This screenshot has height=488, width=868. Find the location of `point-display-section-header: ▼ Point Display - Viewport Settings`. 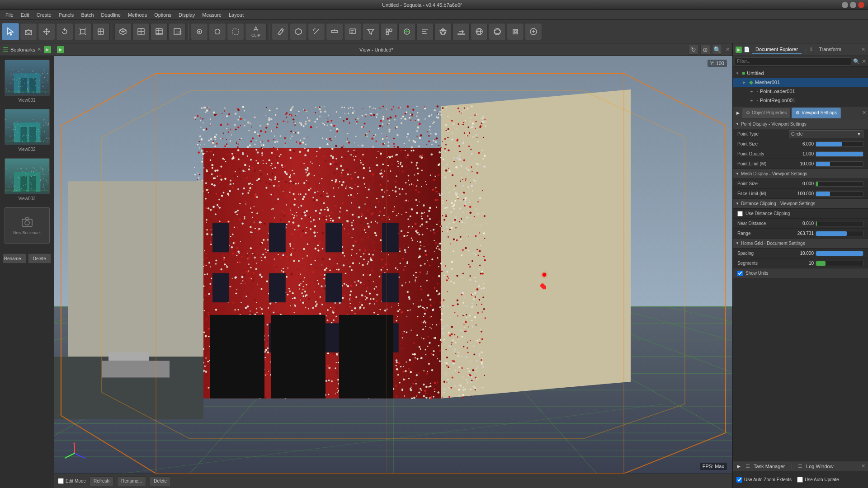

point-display-section-header: ▼ Point Display - Viewport Settings is located at coordinates (800, 124).